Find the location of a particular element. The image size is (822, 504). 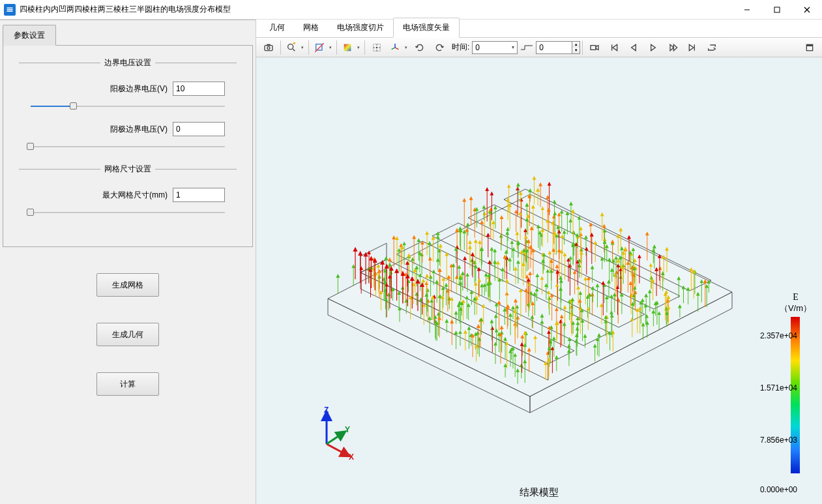

axes-triad-icon: Z Y X is located at coordinates (334, 436).